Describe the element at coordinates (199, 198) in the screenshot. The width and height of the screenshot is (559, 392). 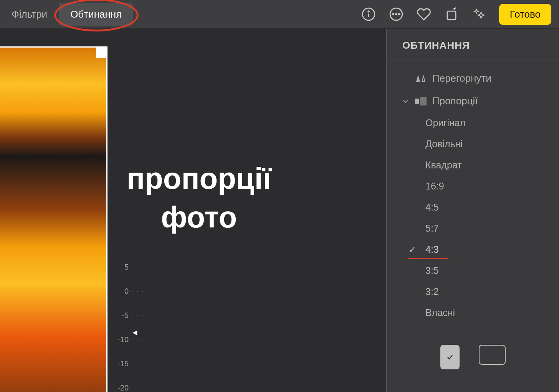
I see `overlay-caption: пропорції фото` at that location.